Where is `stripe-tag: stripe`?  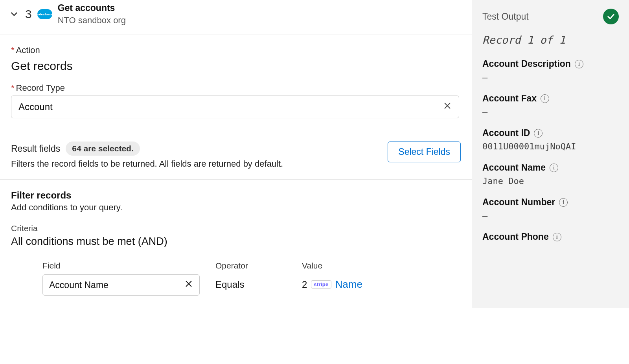 stripe-tag: stripe is located at coordinates (321, 285).